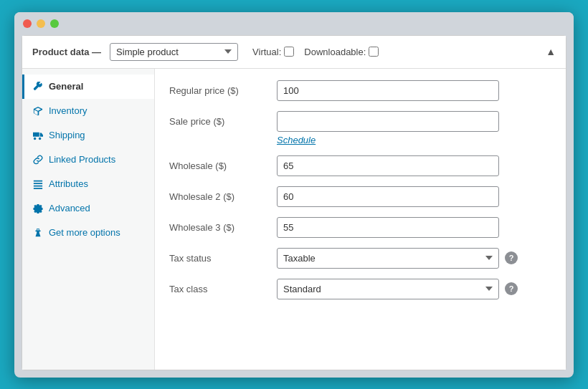 The height and width of the screenshot is (389, 588). Describe the element at coordinates (294, 52) in the screenshot. I see `product-data-header: Product data — Simple product Variable p…` at that location.